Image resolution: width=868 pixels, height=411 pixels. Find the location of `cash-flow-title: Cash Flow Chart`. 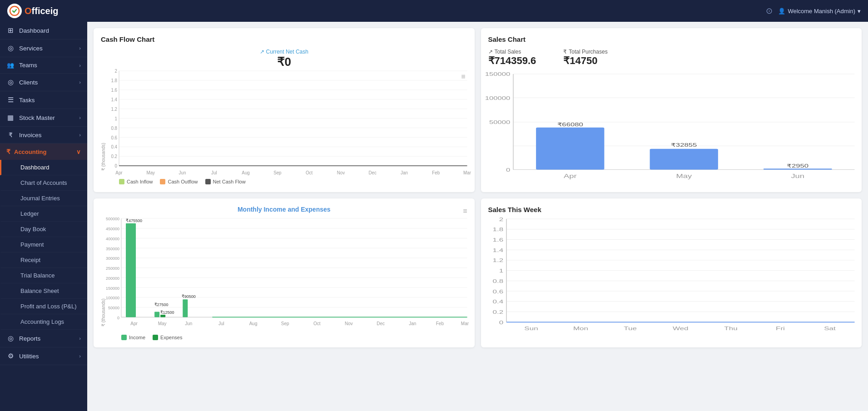

cash-flow-title: Cash Flow Chart is located at coordinates (284, 39).